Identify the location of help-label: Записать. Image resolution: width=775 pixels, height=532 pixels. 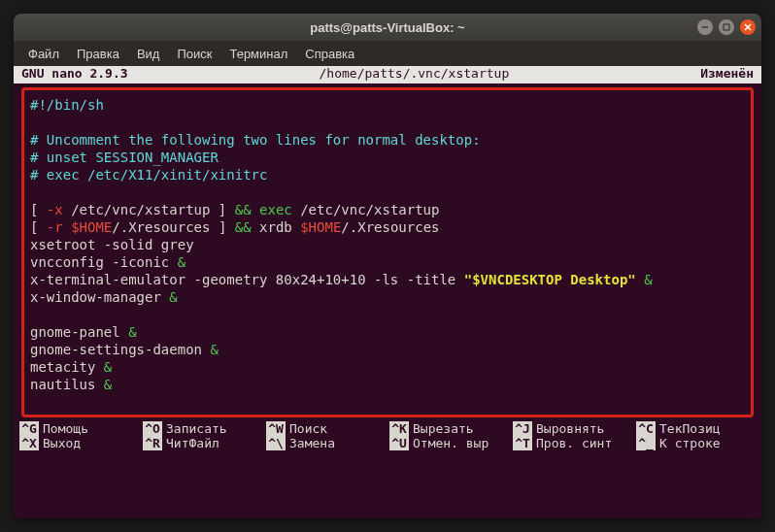
(196, 429).